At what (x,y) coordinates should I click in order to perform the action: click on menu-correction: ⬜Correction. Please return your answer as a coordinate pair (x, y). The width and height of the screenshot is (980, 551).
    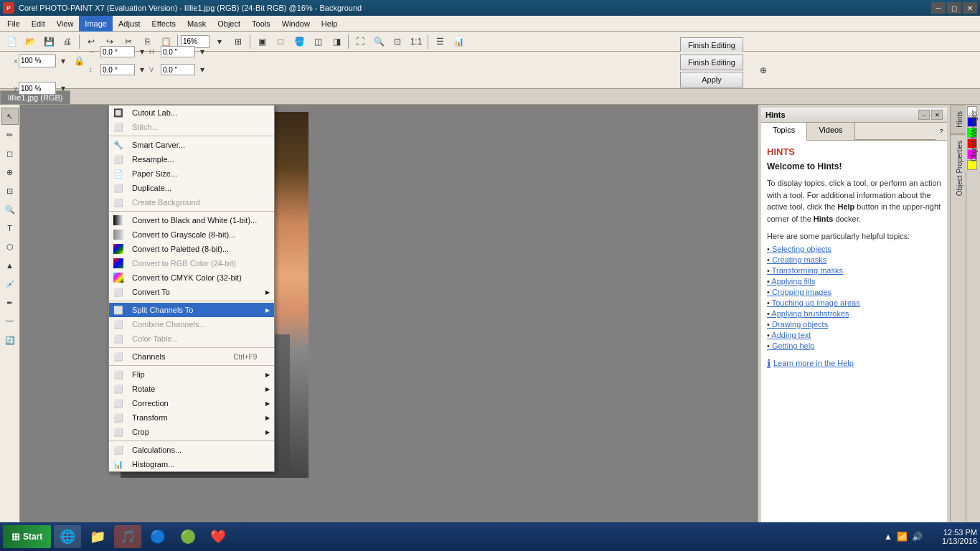
    Looking at the image, I should click on (192, 403).